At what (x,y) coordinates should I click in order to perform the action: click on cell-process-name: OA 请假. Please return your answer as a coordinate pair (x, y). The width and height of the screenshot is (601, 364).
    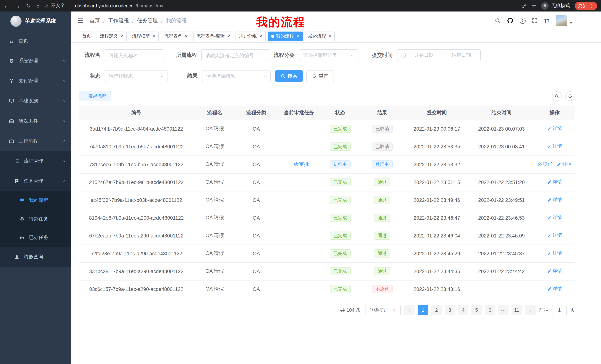
    Looking at the image, I should click on (215, 289).